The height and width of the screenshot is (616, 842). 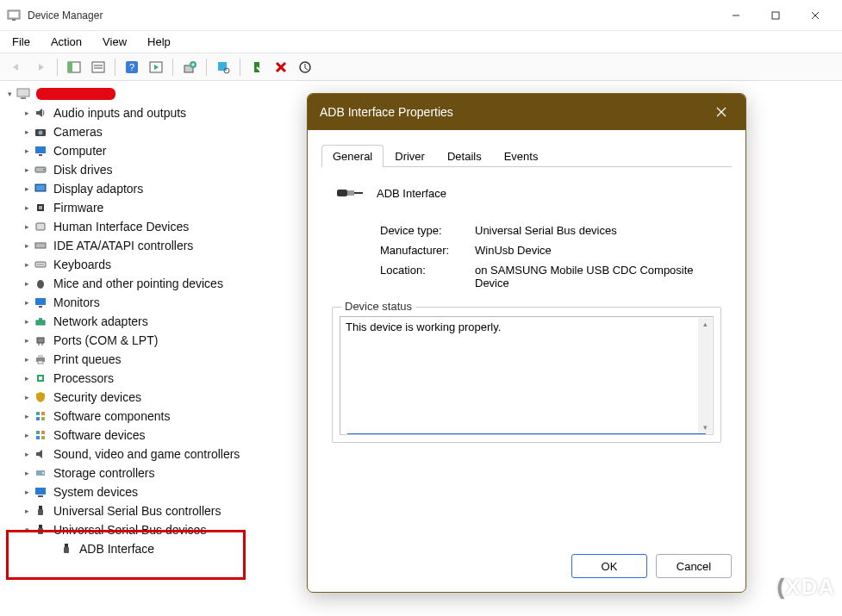 What do you see at coordinates (386, 112) in the screenshot?
I see `dialog-title: ADB Interface Properties` at bounding box center [386, 112].